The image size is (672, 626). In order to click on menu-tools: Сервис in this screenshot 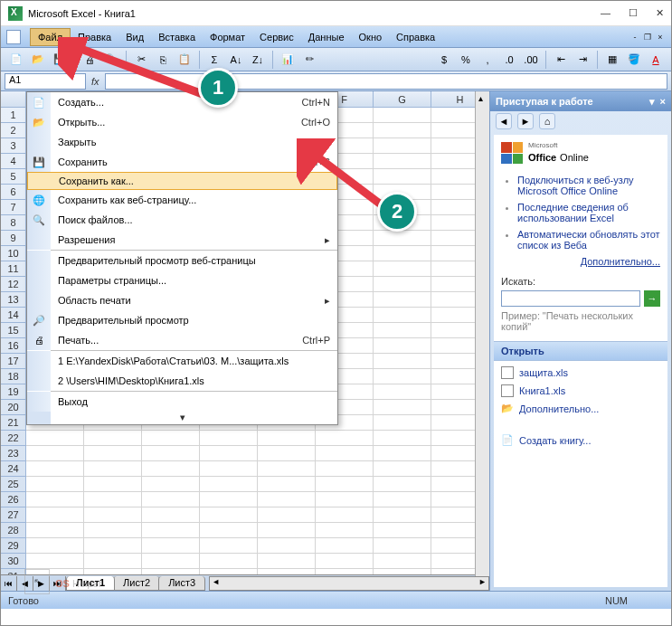, I will do `click(277, 37)`.